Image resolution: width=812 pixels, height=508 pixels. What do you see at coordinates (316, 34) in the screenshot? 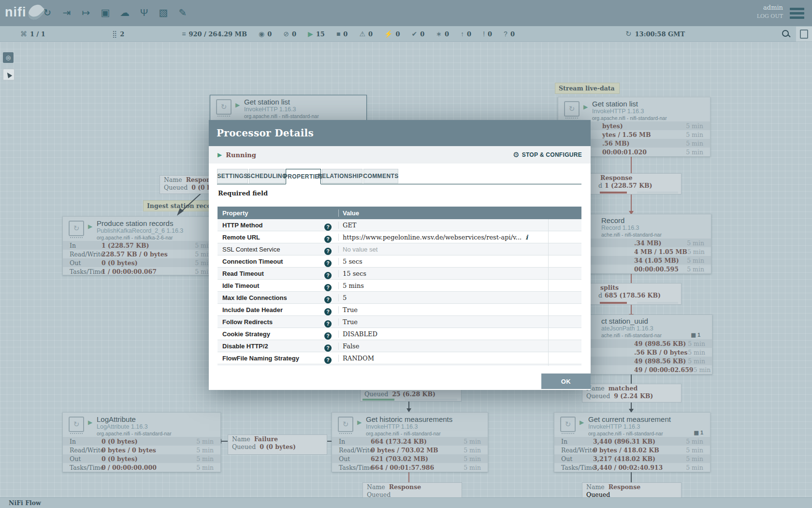
I see `running-count: ▶ 15` at bounding box center [316, 34].